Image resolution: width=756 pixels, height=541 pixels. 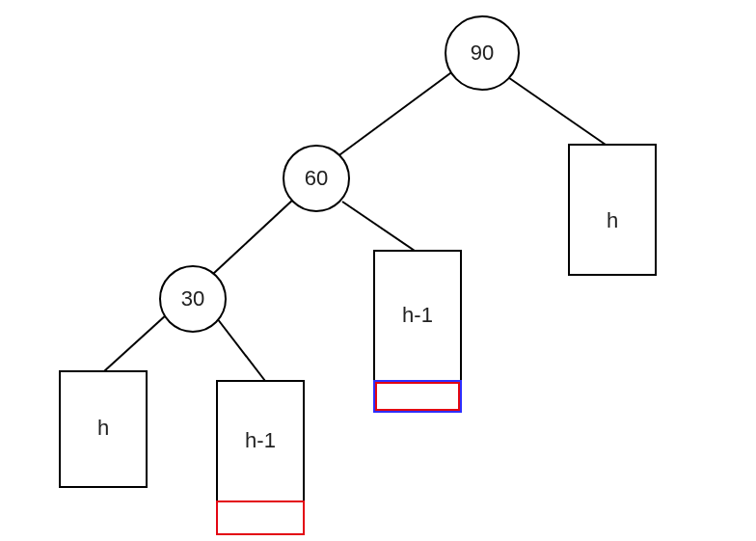 What do you see at coordinates (254, 236) in the screenshot?
I see `edge-left-leftleft` at bounding box center [254, 236].